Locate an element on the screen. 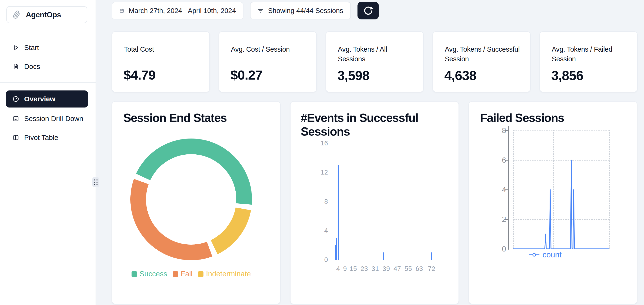 The height and width of the screenshot is (305, 644). sidebar-item-label: Session Drill-Down is located at coordinates (54, 119).